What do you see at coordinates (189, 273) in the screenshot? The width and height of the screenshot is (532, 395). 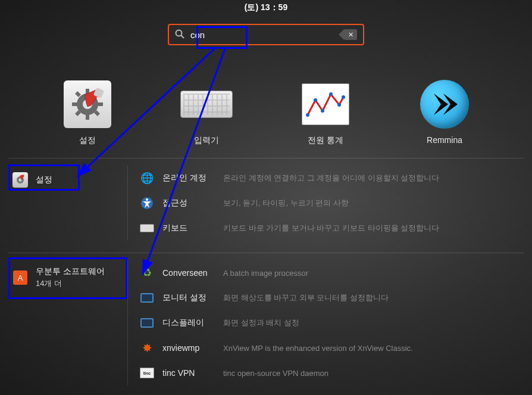 I see `result-name: Converseen` at bounding box center [189, 273].